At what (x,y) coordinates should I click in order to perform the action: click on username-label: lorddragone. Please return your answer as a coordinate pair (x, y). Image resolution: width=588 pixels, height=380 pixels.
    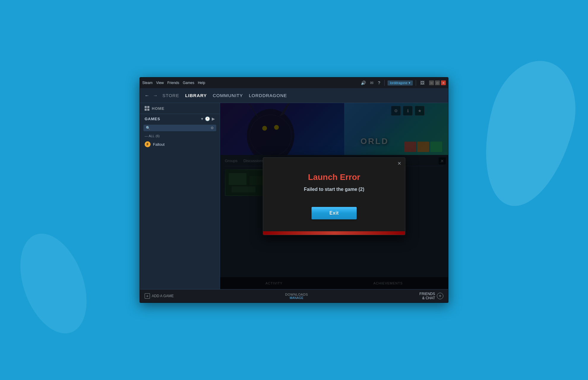
    Looking at the image, I should click on (399, 83).